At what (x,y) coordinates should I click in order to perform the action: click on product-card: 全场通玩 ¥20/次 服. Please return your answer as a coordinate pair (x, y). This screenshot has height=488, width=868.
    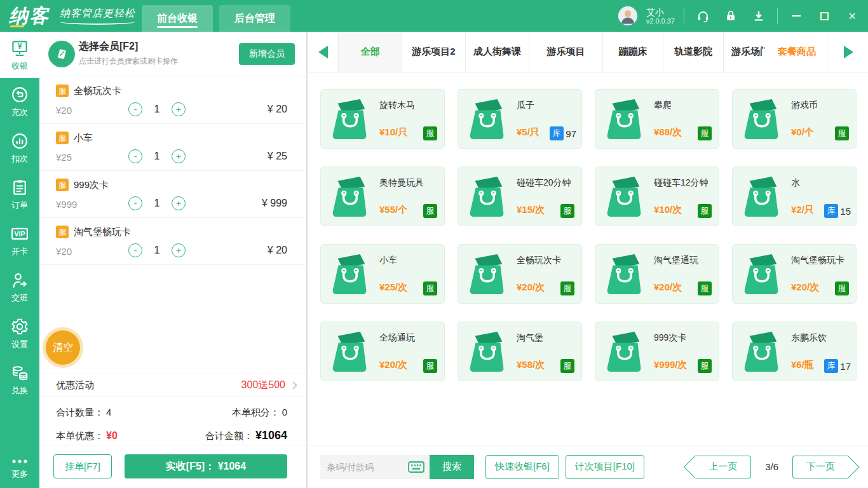
    Looking at the image, I should click on (383, 351).